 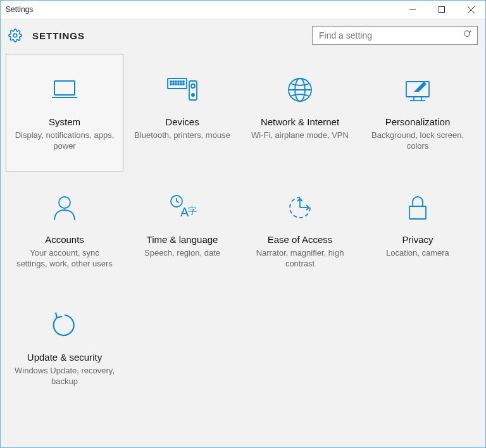 What do you see at coordinates (58, 35) in the screenshot?
I see `page-title: SETTINGS` at bounding box center [58, 35].